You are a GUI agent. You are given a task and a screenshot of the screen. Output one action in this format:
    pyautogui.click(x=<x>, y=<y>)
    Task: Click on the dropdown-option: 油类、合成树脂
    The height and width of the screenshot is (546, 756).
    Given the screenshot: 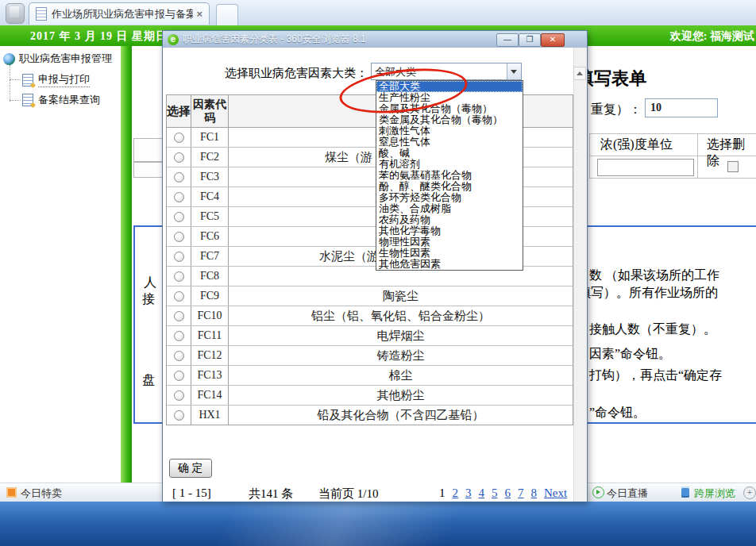 What is the action you would take?
    pyautogui.click(x=449, y=209)
    